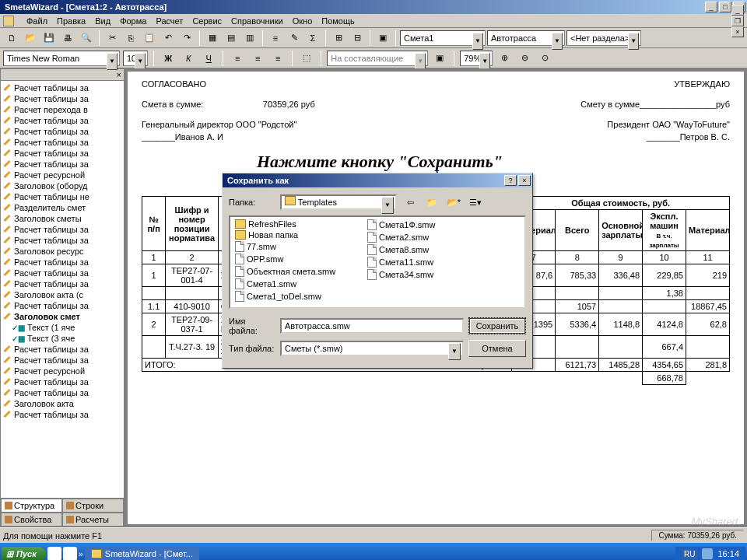 This screenshot has height=560, width=747. What do you see at coordinates (524, 58) in the screenshot?
I see `zoom-out-icon: ⊖` at bounding box center [524, 58].